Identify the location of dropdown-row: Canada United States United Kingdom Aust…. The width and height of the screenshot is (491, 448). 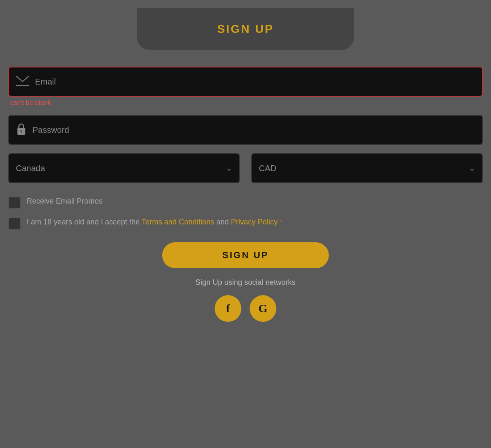
(246, 168).